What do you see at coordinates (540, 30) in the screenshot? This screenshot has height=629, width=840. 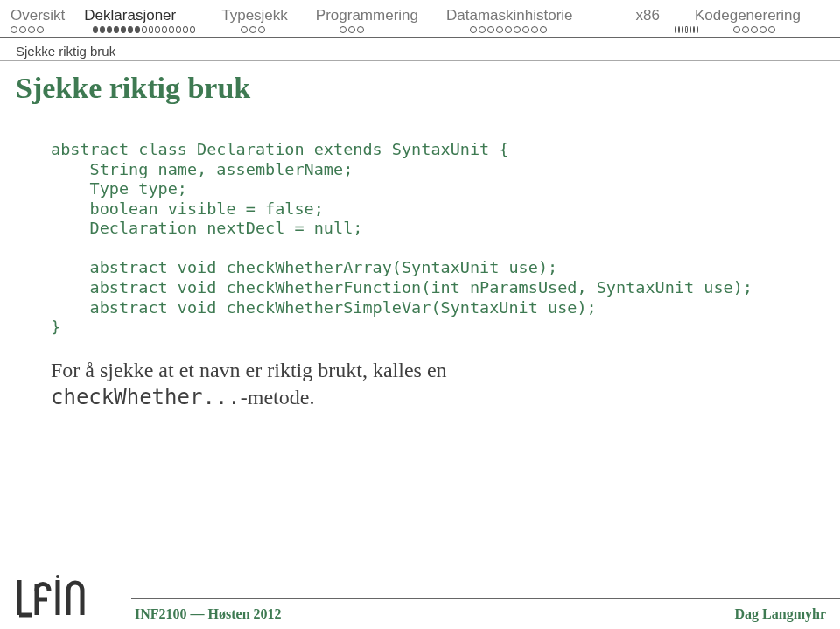 I see `progress-dots-datamaskinhistorie` at bounding box center [540, 30].